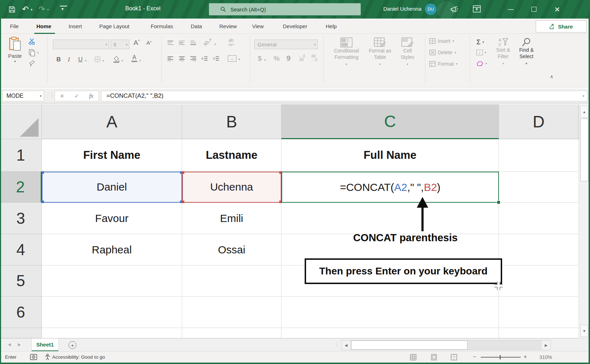  Describe the element at coordinates (539, 156) in the screenshot. I see `cell-d1` at that location.